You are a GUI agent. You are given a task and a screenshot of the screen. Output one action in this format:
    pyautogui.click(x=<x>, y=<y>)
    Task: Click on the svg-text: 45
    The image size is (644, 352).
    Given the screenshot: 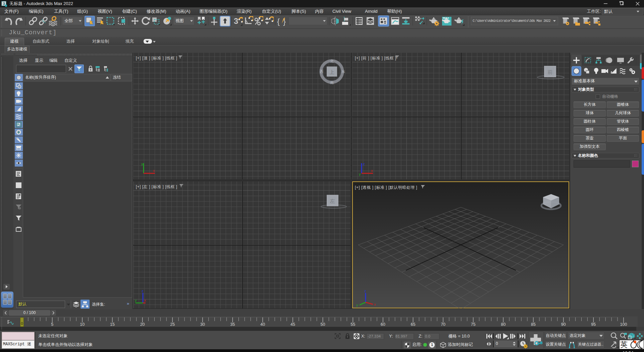 What is the action you would take?
    pyautogui.click(x=293, y=324)
    